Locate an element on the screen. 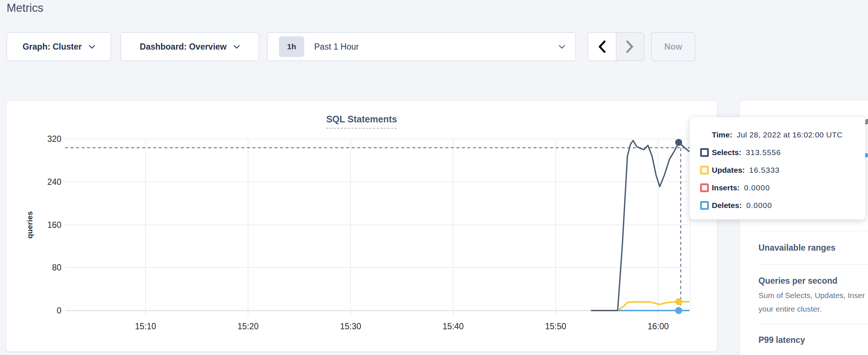  tooltip-series-row: Selects:313.5556 is located at coordinates (778, 153).